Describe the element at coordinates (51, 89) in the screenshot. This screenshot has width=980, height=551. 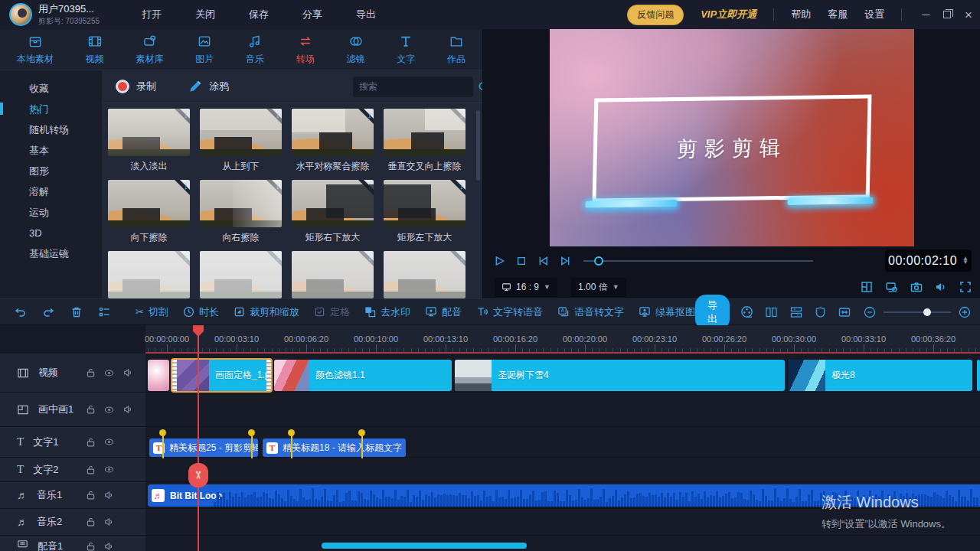
I see `sidebar-item-favorites: 收藏` at that location.